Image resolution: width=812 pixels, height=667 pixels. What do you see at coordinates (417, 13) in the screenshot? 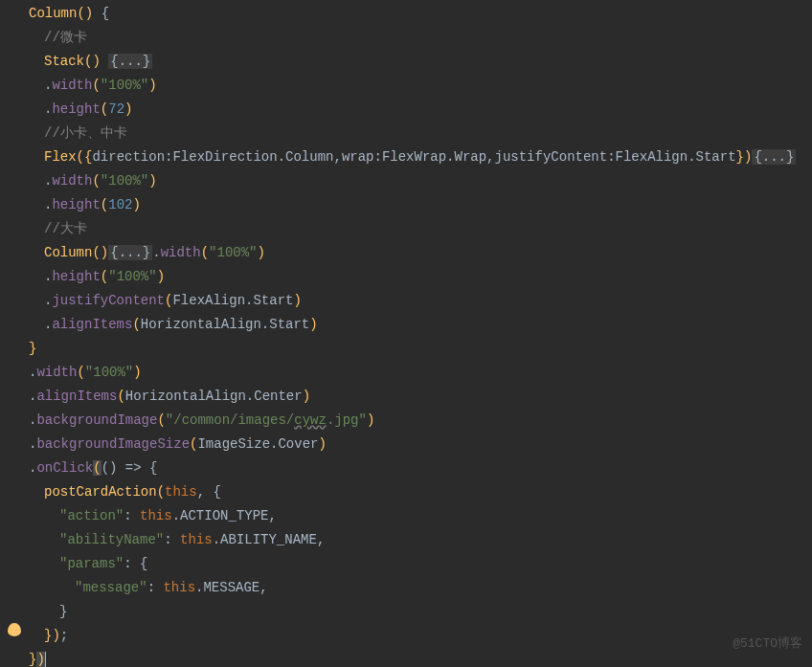
I see `code-line: Column() {` at bounding box center [417, 13].